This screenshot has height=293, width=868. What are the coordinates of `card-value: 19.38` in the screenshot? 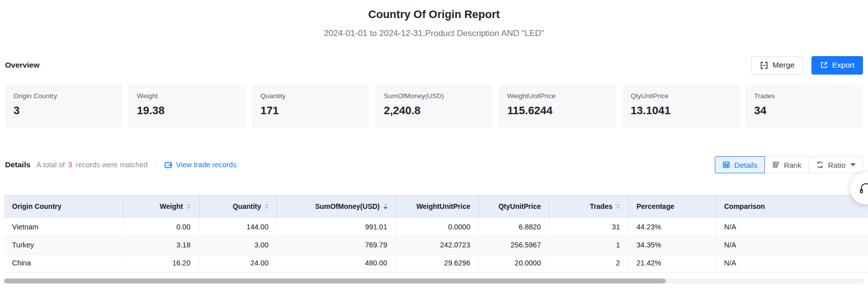 It's located at (187, 111).